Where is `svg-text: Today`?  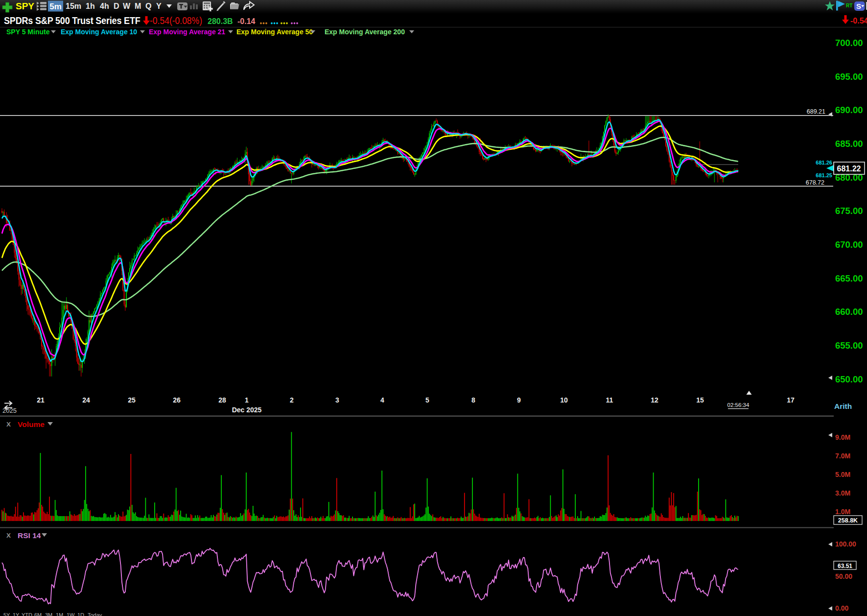 svg-text: Today is located at coordinates (95, 614).